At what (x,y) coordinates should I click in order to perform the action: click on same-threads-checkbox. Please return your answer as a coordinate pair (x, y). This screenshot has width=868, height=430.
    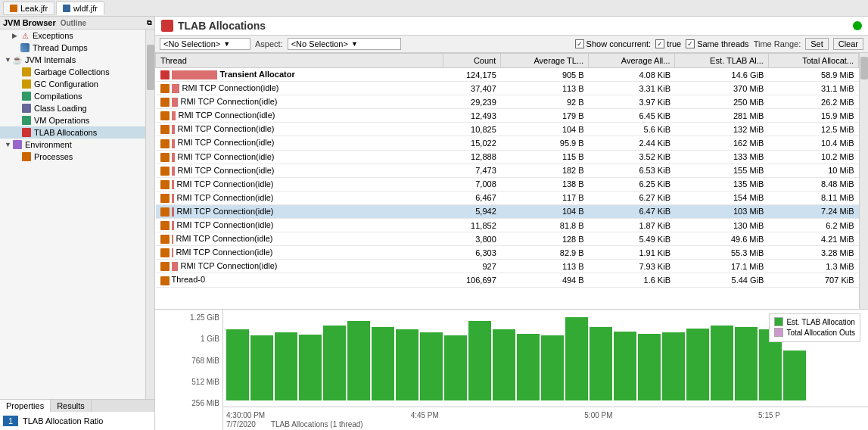
    Looking at the image, I should click on (690, 44).